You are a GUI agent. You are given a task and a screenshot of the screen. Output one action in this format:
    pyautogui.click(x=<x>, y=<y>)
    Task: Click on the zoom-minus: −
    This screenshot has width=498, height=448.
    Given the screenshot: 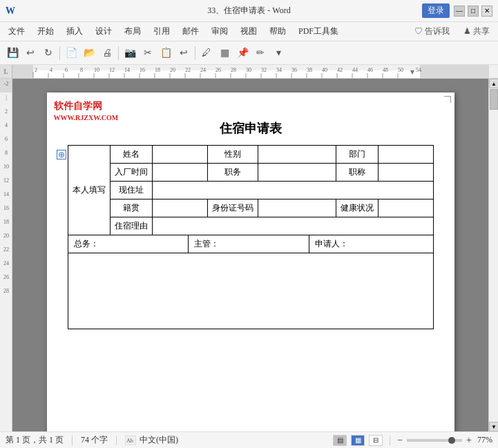 What is the action you would take?
    pyautogui.click(x=400, y=440)
    